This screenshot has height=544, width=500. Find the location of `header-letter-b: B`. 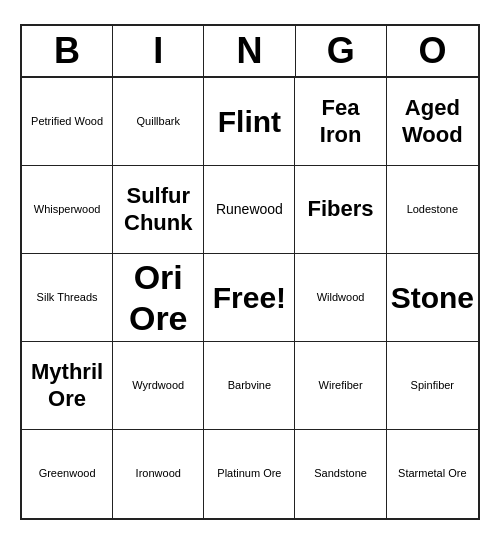

header-letter-b: B is located at coordinates (68, 51).